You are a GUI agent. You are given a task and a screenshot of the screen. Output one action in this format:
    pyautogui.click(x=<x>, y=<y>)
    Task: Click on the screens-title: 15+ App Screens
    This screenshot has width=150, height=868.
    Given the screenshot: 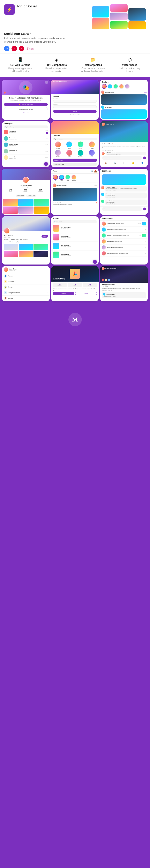 What is the action you would take?
    pyautogui.click(x=20, y=65)
    